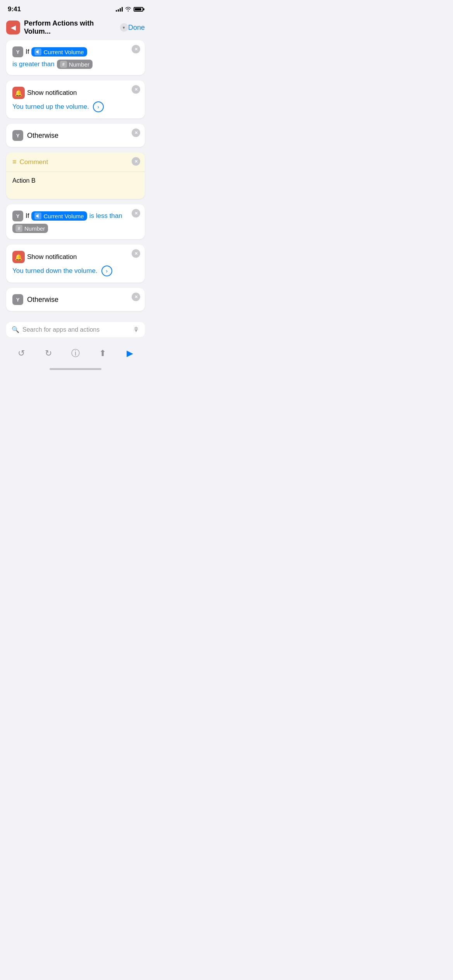 The width and height of the screenshot is (453, 980). What do you see at coordinates (136, 133) in the screenshot?
I see `close-button-otherwise-1: ✕` at bounding box center [136, 133].